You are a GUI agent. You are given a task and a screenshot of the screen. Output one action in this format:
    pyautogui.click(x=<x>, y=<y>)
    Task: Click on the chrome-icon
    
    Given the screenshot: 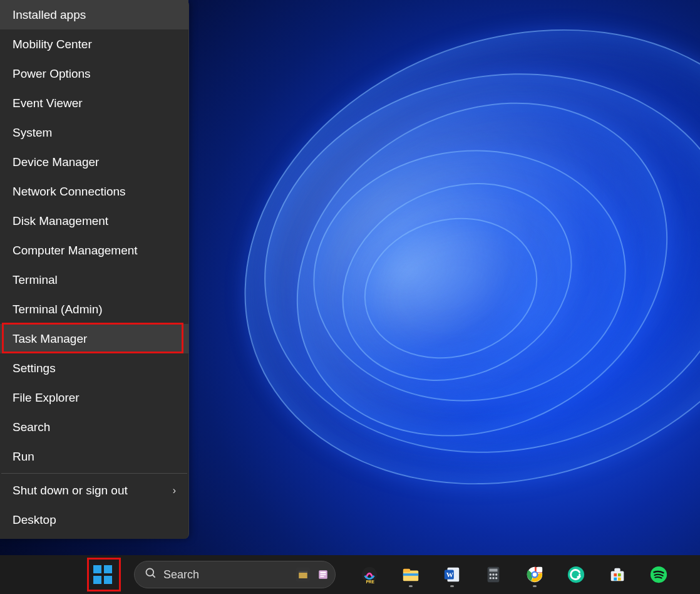 What is the action you would take?
    pyautogui.click(x=535, y=575)
    